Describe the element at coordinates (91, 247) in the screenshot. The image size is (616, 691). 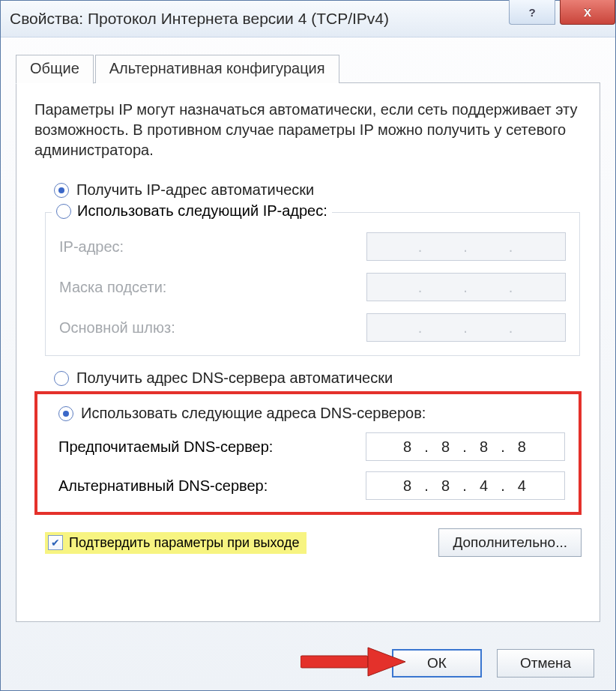
I see `label-ip-address: IP-адрес:` at that location.